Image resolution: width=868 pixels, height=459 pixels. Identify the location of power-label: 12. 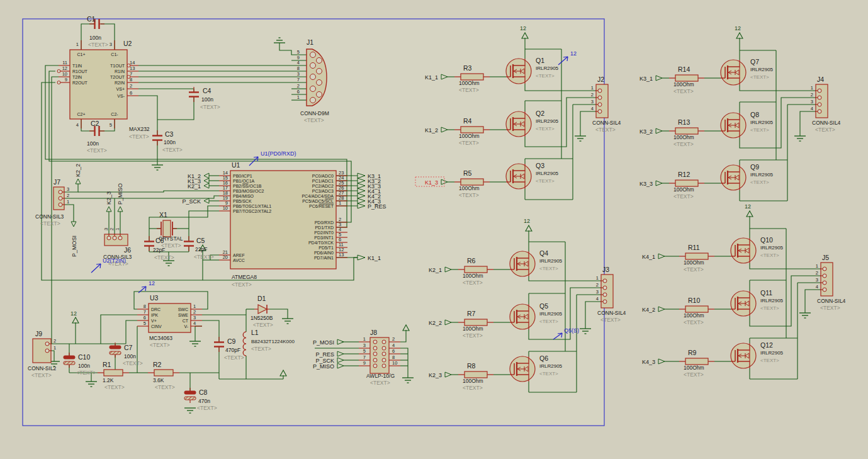
(738, 28).